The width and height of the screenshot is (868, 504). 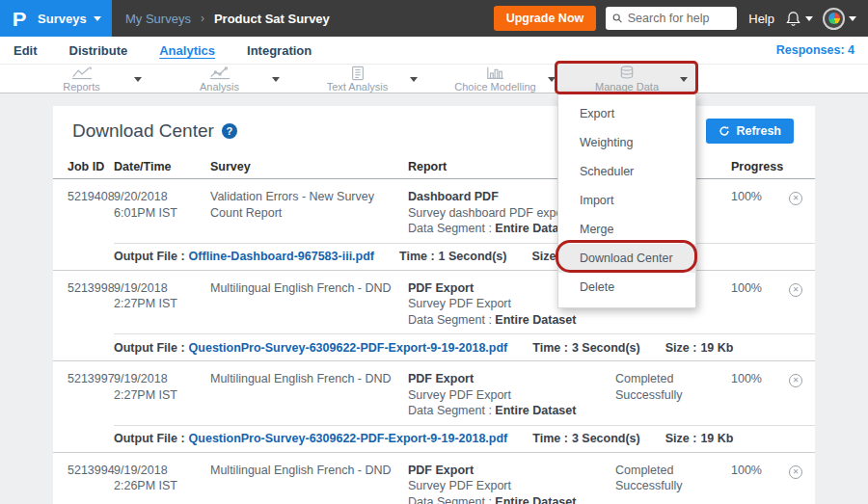 What do you see at coordinates (62, 19) in the screenshot?
I see `product-menu-label: Surveys` at bounding box center [62, 19].